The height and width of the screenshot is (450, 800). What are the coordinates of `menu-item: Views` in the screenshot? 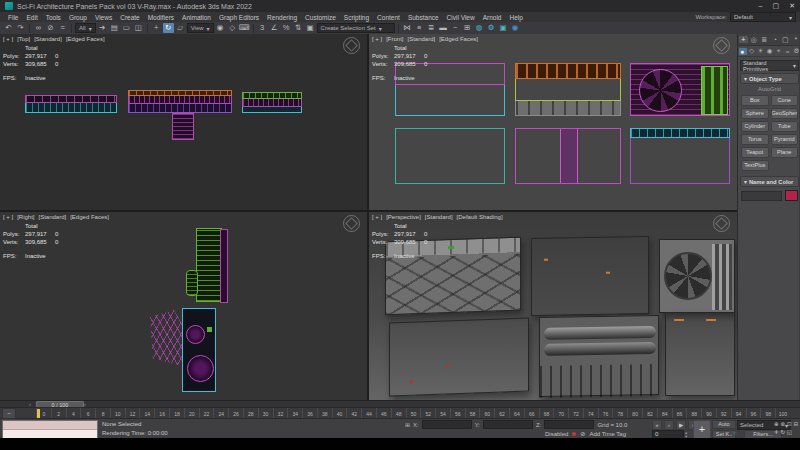 It's located at (104, 18).